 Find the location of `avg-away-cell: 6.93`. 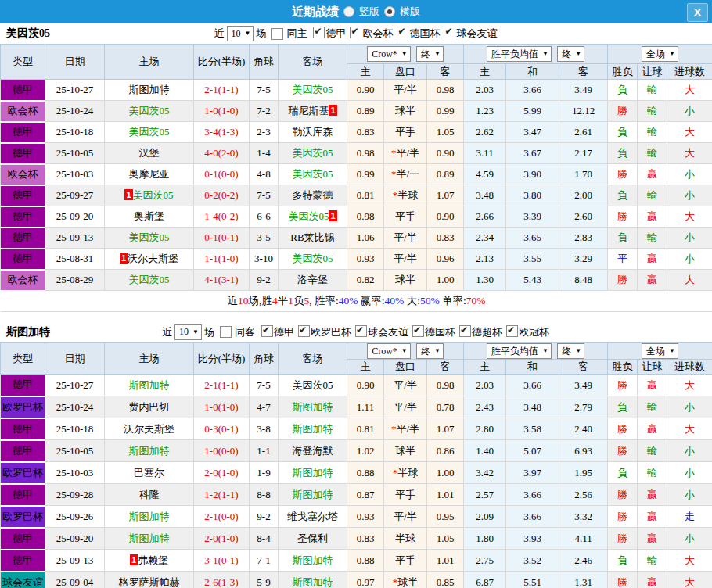

avg-away-cell: 6.93 is located at coordinates (584, 451).